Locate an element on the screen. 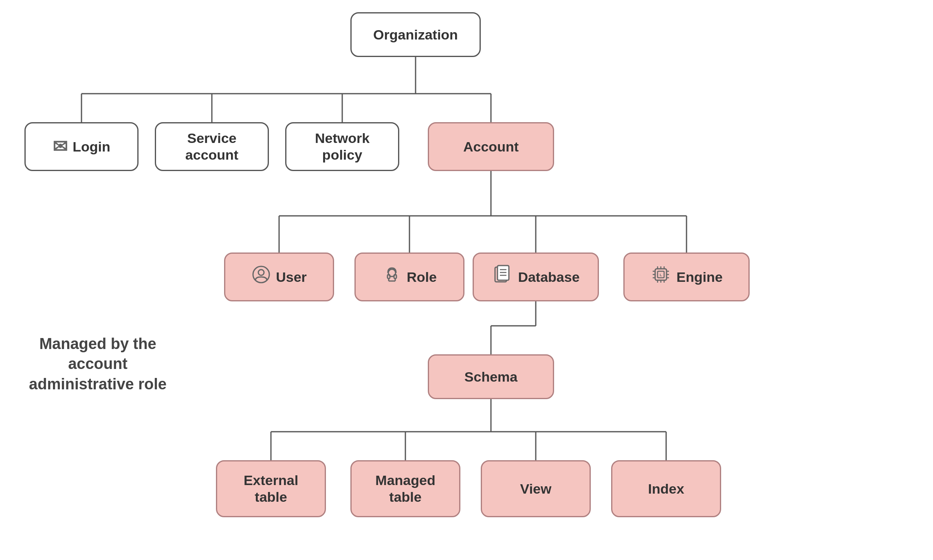  organization-label: Organization is located at coordinates (416, 35).